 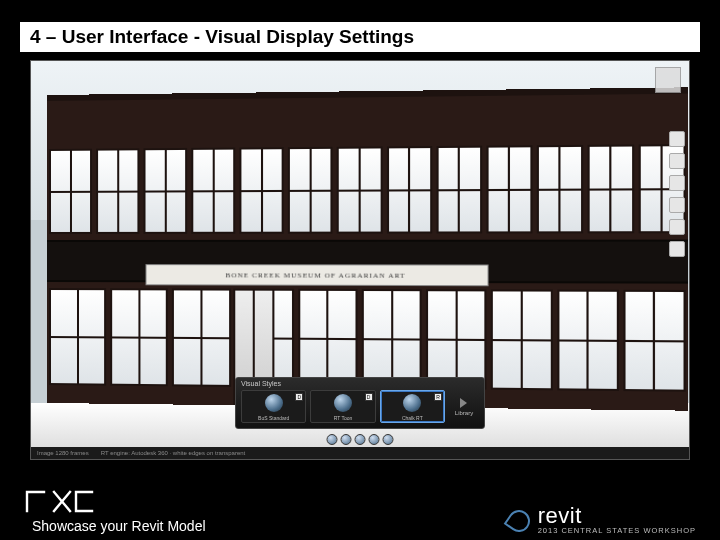 What do you see at coordinates (412, 418) in the screenshot?
I see `visual-style-label: Chalk RT` at bounding box center [412, 418].